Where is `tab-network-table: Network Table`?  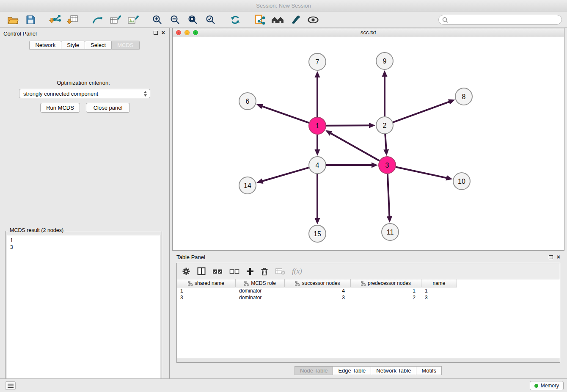
tab-network-table: Network Table is located at coordinates (394, 371).